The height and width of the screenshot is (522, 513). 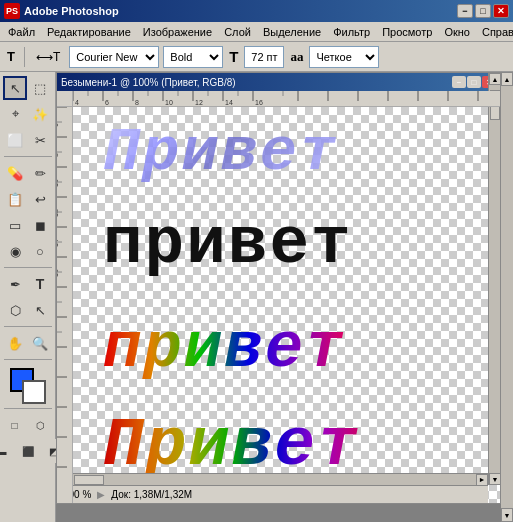 What do you see at coordinates (344, 57) in the screenshot?
I see `antialiasing-select: Четкое` at bounding box center [344, 57].